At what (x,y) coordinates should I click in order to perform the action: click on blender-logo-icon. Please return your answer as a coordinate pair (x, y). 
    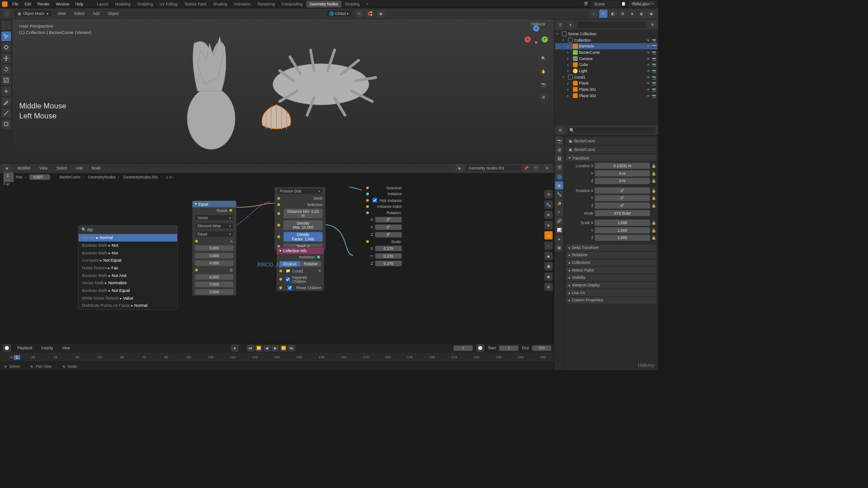
    Looking at the image, I should click on (5, 4).